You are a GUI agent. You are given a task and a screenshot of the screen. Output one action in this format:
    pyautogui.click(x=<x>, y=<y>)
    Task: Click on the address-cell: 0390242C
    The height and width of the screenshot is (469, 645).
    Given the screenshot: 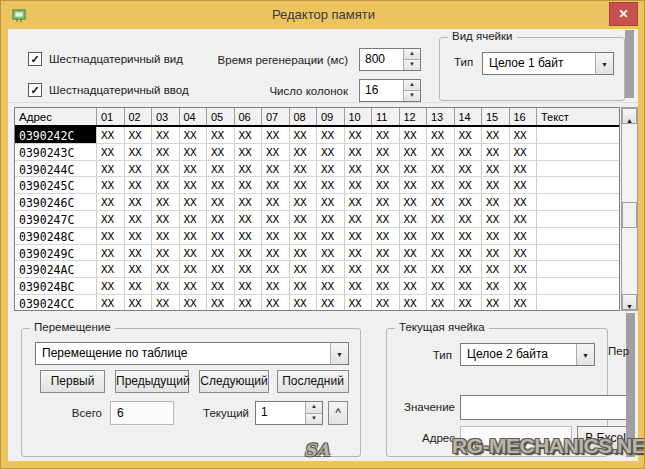 What is the action you would take?
    pyautogui.click(x=56, y=135)
    